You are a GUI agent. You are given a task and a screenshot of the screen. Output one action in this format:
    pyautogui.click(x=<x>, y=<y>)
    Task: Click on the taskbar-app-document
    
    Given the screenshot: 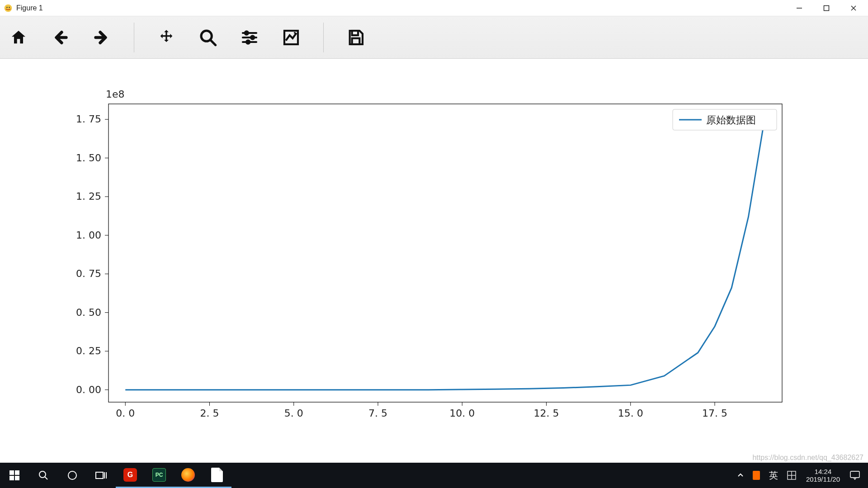 What is the action you would take?
    pyautogui.click(x=217, y=475)
    